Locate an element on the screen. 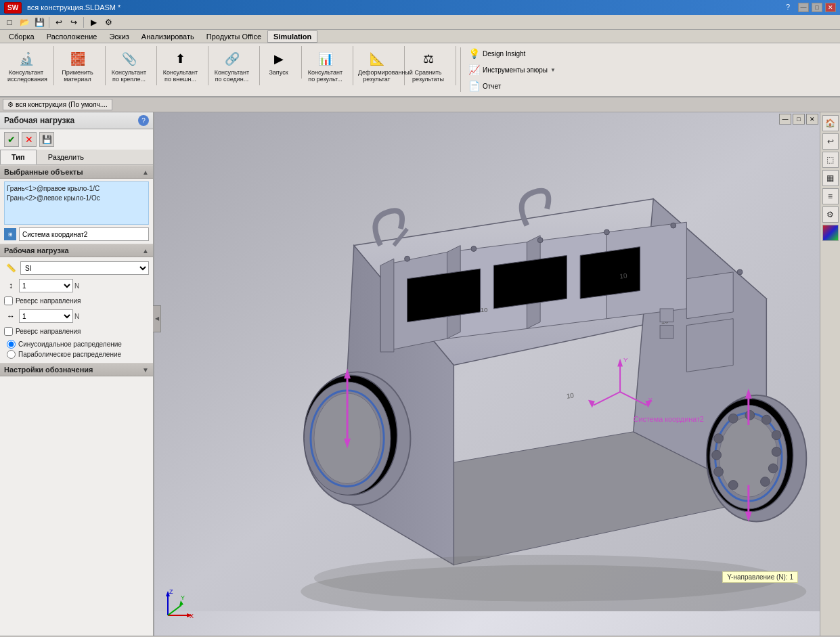 This screenshot has width=840, height=637. result-advisor-btn: 📊 Консультант по результ... is located at coordinates (325, 66).